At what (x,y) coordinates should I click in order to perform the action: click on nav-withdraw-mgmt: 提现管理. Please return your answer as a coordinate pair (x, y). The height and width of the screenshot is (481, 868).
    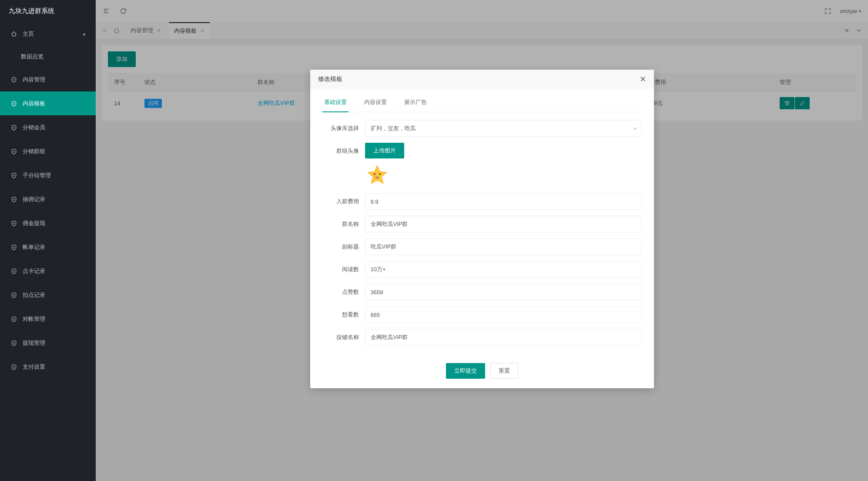
    Looking at the image, I should click on (48, 343).